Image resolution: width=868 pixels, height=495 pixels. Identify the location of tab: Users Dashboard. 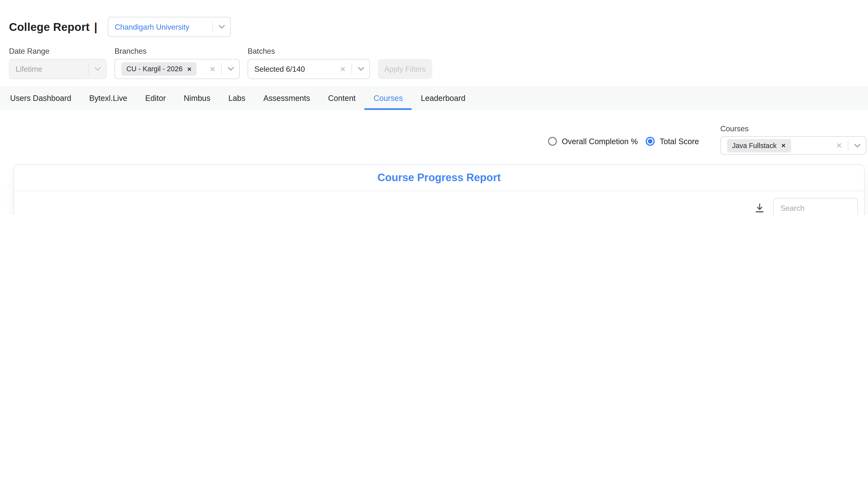
(41, 98).